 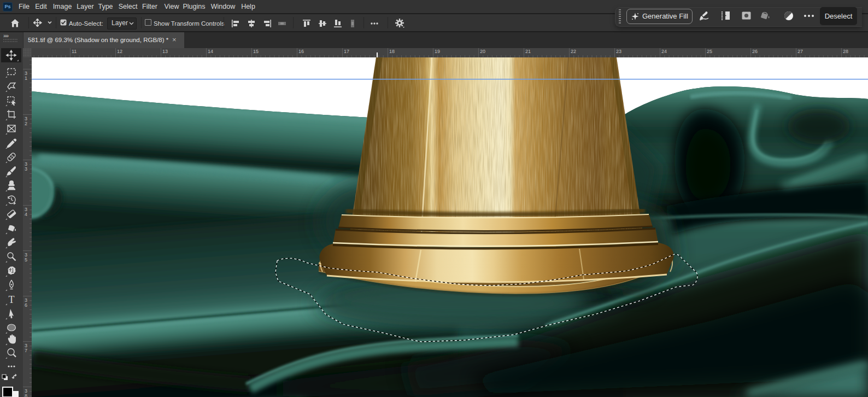 What do you see at coordinates (347, 51) in the screenshot?
I see `svg-text: 17` at bounding box center [347, 51].